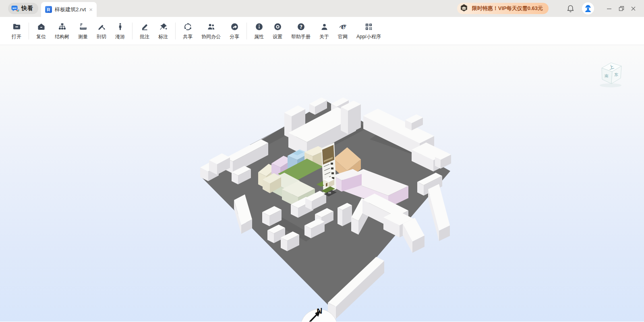 Image resolution: width=644 pixels, height=322 pixels. Describe the element at coordinates (91, 10) in the screenshot. I see `tab-close-icon: ×` at that location.